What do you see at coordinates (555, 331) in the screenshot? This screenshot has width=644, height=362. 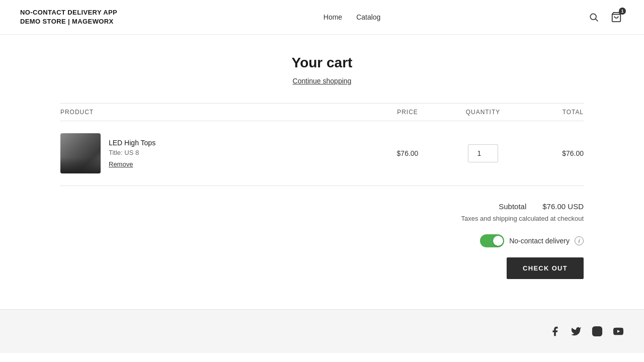 I see `facebook-icon` at bounding box center [555, 331].